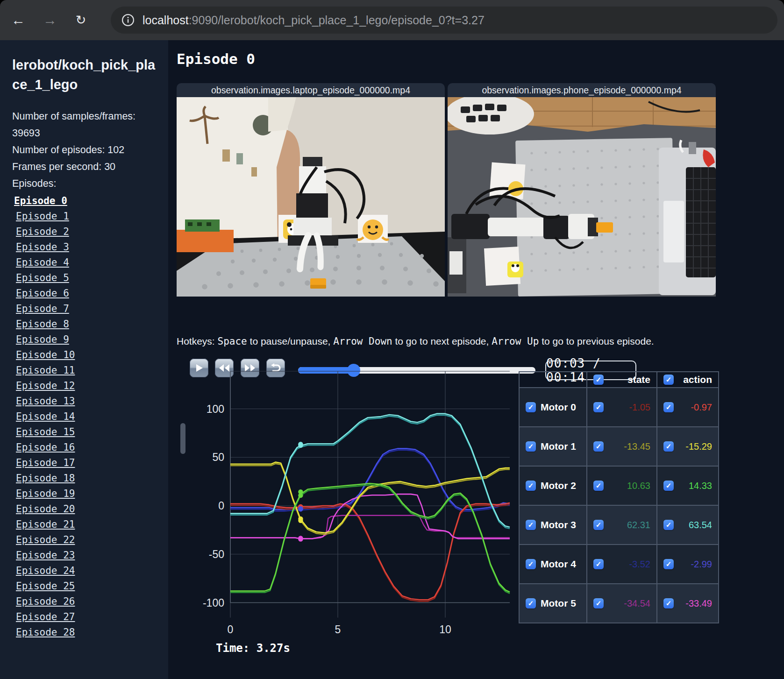 Image resolution: width=784 pixels, height=679 pixels. I want to click on episode-link-episode-27: Episode 27, so click(92, 617).